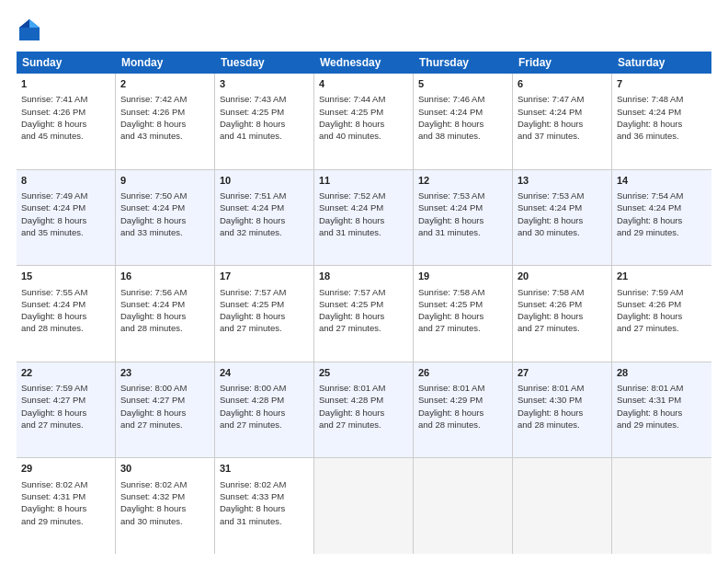 This screenshot has height=563, width=728. Describe the element at coordinates (563, 121) in the screenshot. I see `day-cell-6: 6Sunrise: 7:47 AMSunset: 4:24 PMDaylight…` at that location.